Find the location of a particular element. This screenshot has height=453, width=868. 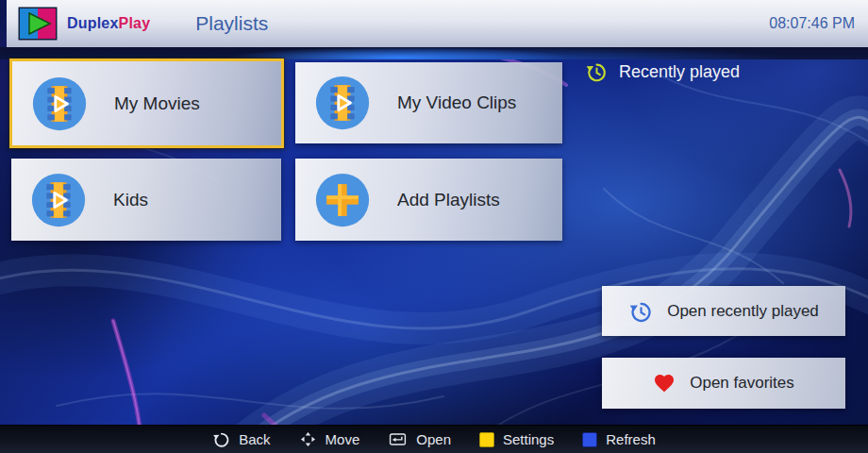

page-title: Playlists is located at coordinates (232, 24).